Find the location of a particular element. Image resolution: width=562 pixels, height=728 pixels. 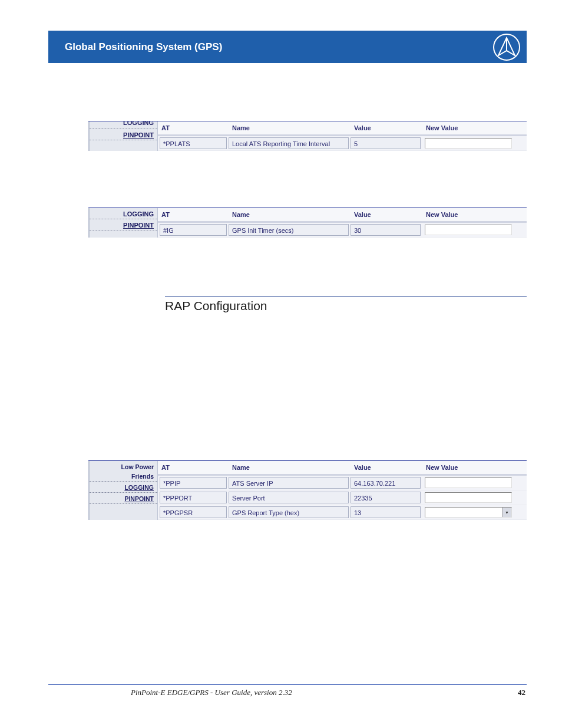

cell-name: GPS Report Type (hex) is located at coordinates (289, 512).